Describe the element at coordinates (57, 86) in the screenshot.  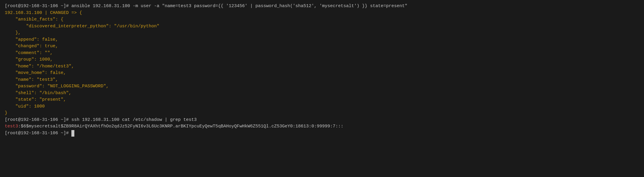
I see `terminal-text-part: "password": "NOT_LOGGING_PASSWORD",` at that location.